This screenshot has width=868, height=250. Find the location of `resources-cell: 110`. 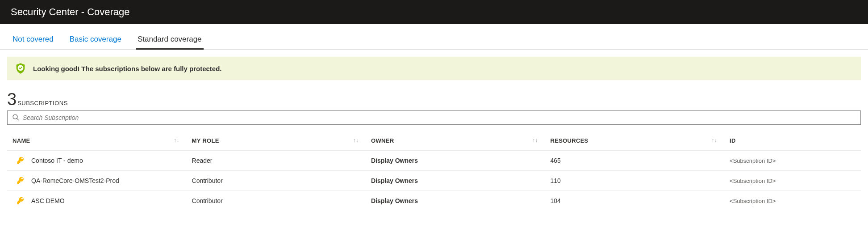

resources-cell: 110 is located at coordinates (635, 181).